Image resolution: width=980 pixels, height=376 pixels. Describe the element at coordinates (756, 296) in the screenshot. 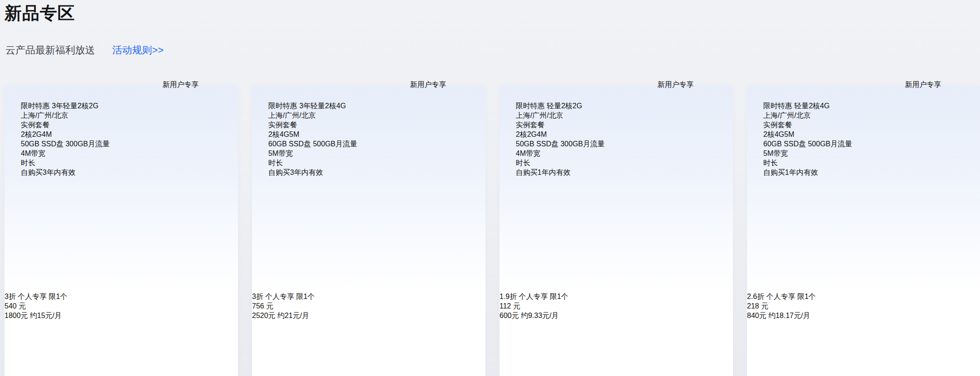

I see `discount-badge: 2.6折` at that location.